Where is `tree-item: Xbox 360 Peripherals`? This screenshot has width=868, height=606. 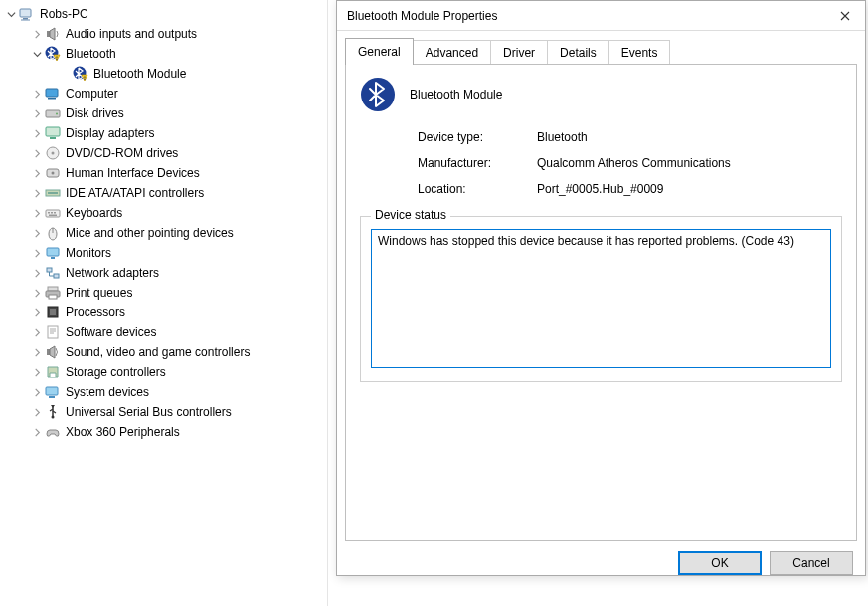
tree-item: Xbox 360 Peripherals is located at coordinates (165, 432).